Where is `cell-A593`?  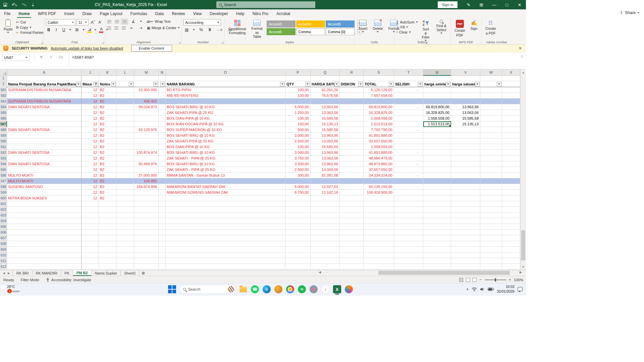 cell-A593 is located at coordinates (44, 158).